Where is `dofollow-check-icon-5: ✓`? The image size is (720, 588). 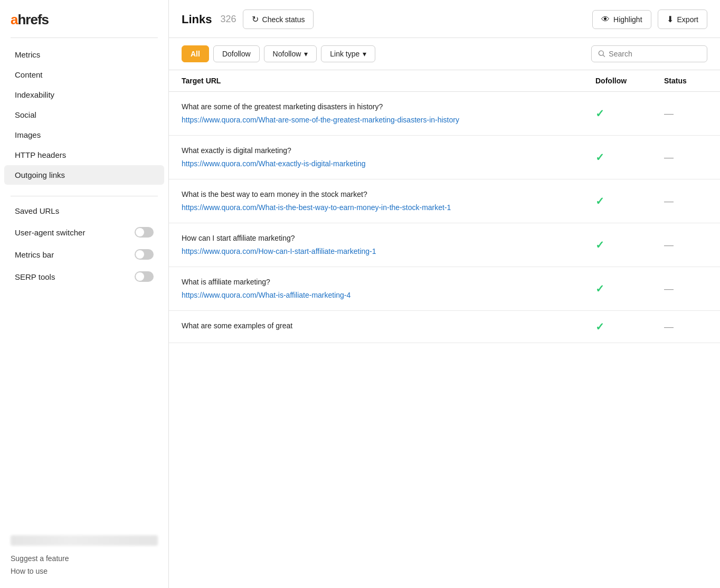
dofollow-check-icon-5: ✓ is located at coordinates (600, 327).